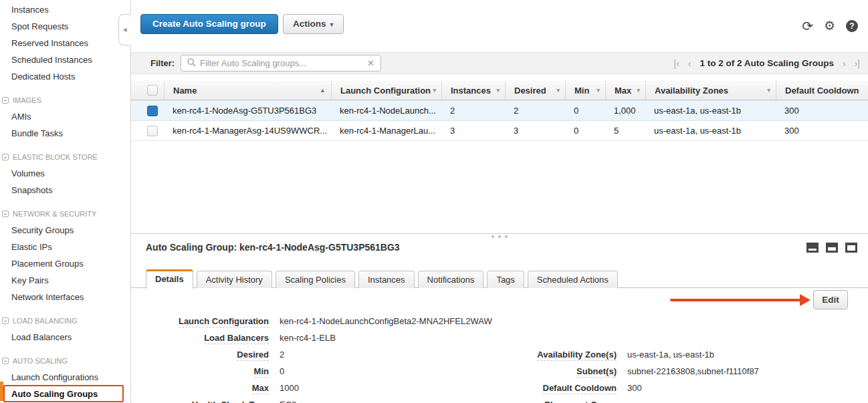 Image resolution: width=868 pixels, height=403 pixels. What do you see at coordinates (500, 234) in the screenshot?
I see `panel-divider` at bounding box center [500, 234].